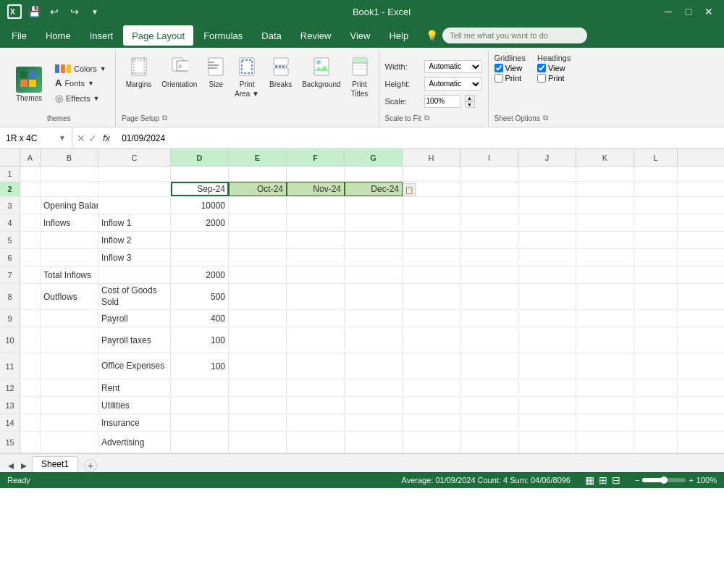  Describe the element at coordinates (432, 297) in the screenshot. I see `cell-H8` at that location.